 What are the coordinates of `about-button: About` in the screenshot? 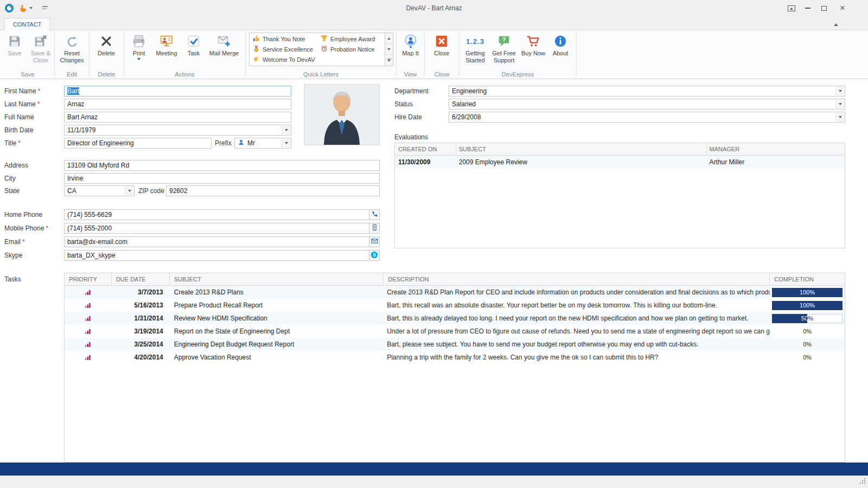 It's located at (560, 50).